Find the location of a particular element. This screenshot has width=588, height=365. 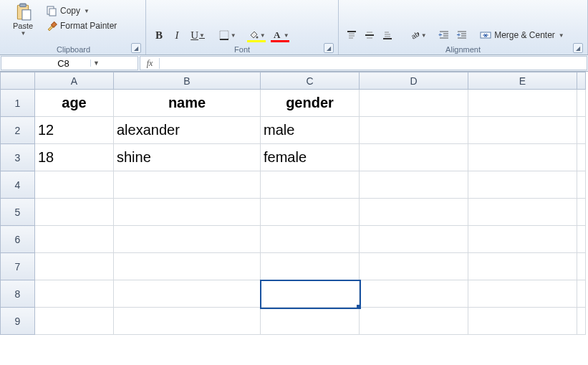

cell-D7 is located at coordinates (414, 267).